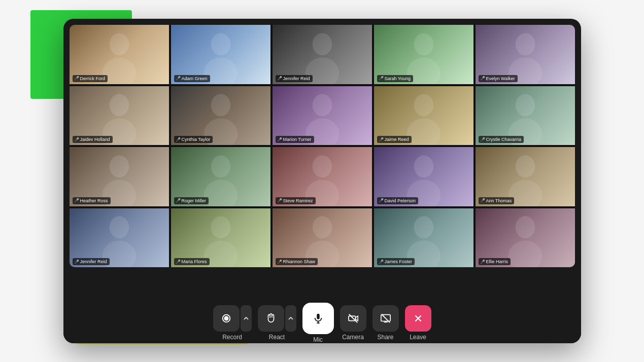 This screenshot has width=644, height=362. What do you see at coordinates (221, 238) in the screenshot?
I see `video-tile: 🎤 Maria Flores` at bounding box center [221, 238].